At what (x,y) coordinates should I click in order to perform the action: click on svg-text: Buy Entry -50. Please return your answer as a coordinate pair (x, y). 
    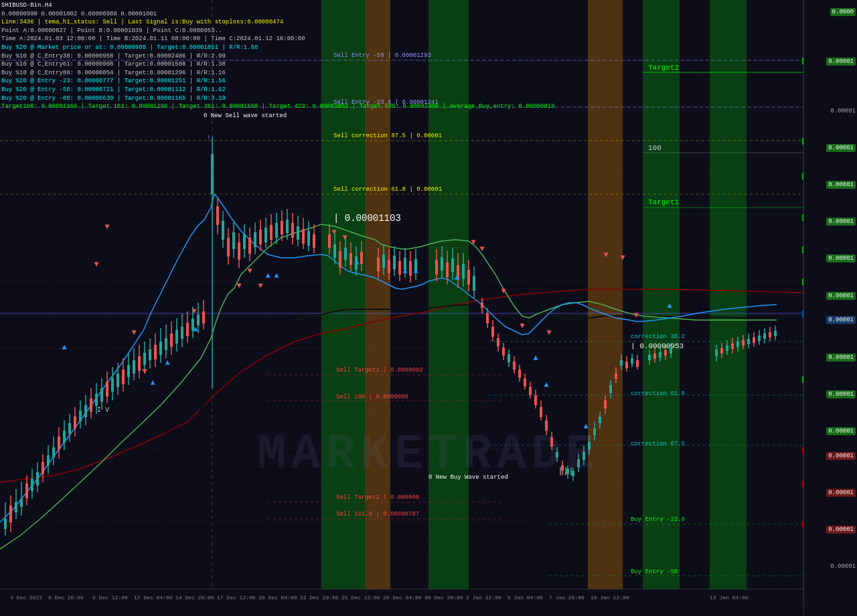
    Looking at the image, I should click on (654, 572).